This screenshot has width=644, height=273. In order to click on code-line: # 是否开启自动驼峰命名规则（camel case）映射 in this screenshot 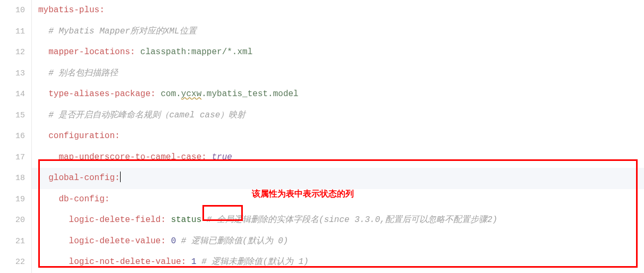, I will do `click(341, 116)`.